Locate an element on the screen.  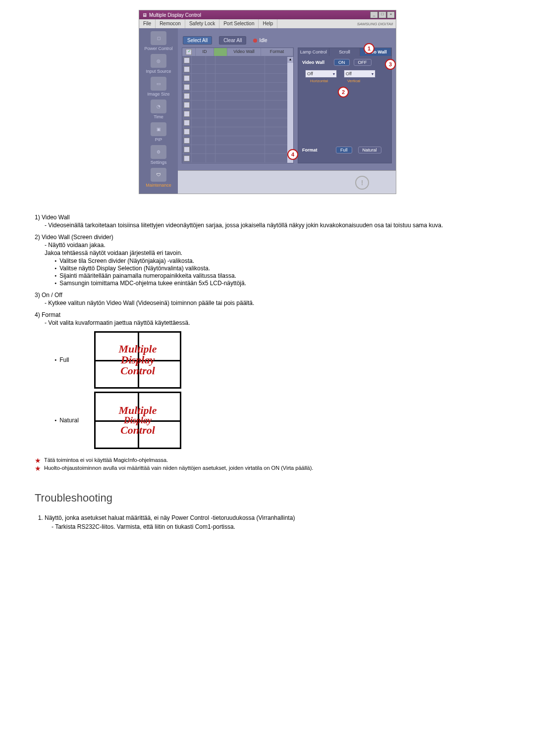
pip-icon: ▣ is located at coordinates (159, 129).